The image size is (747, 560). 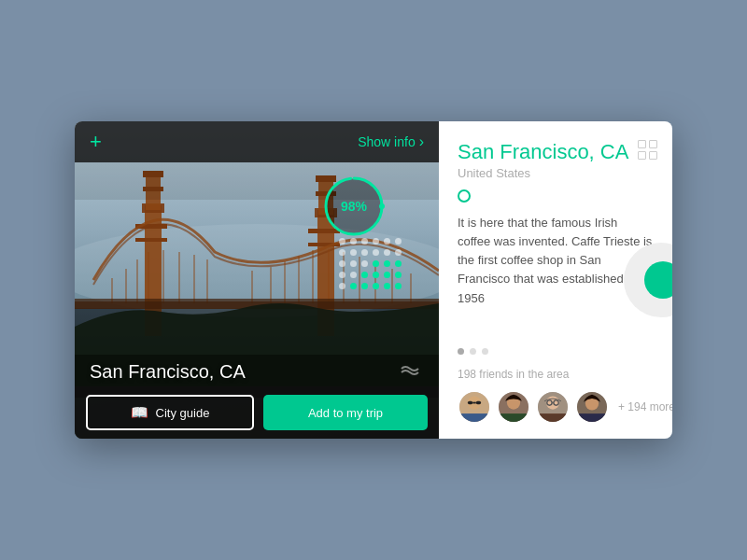 What do you see at coordinates (183, 413) in the screenshot?
I see `city-guide-label: City guide` at bounding box center [183, 413].